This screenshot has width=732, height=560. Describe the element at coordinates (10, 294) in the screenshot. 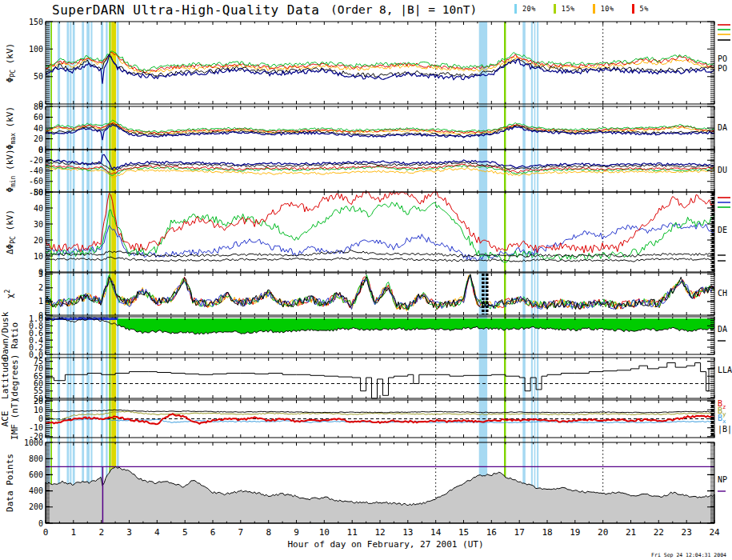

I see `y-axis-title: χ2` at that location.